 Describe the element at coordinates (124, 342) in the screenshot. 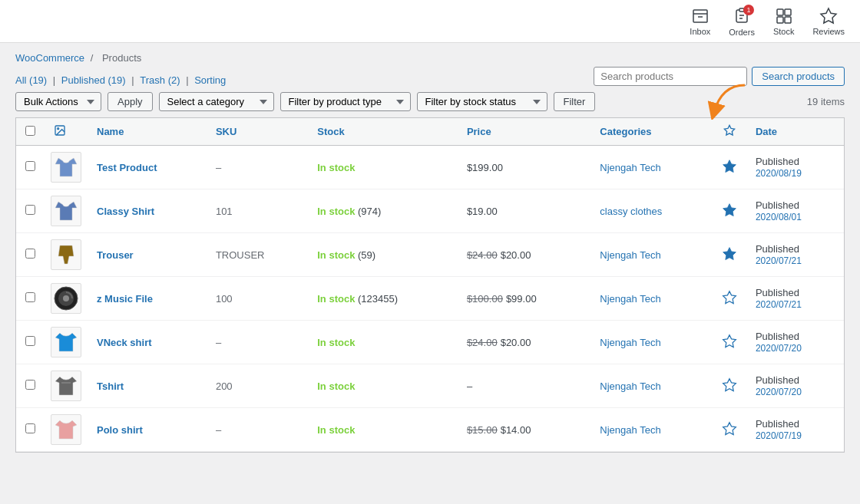

I see `product-name-link: VNeck shirt` at that location.